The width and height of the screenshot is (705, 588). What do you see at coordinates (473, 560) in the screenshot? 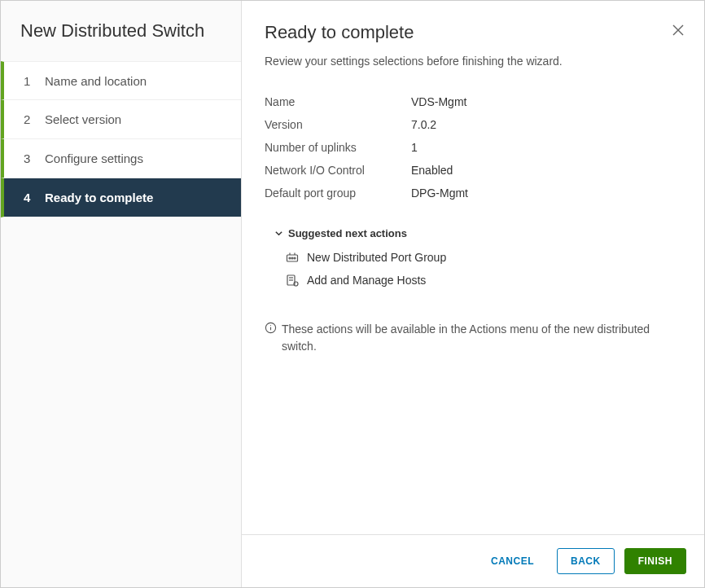
I see `wizard-footer: CANCEL BACK FINISH` at bounding box center [473, 560].